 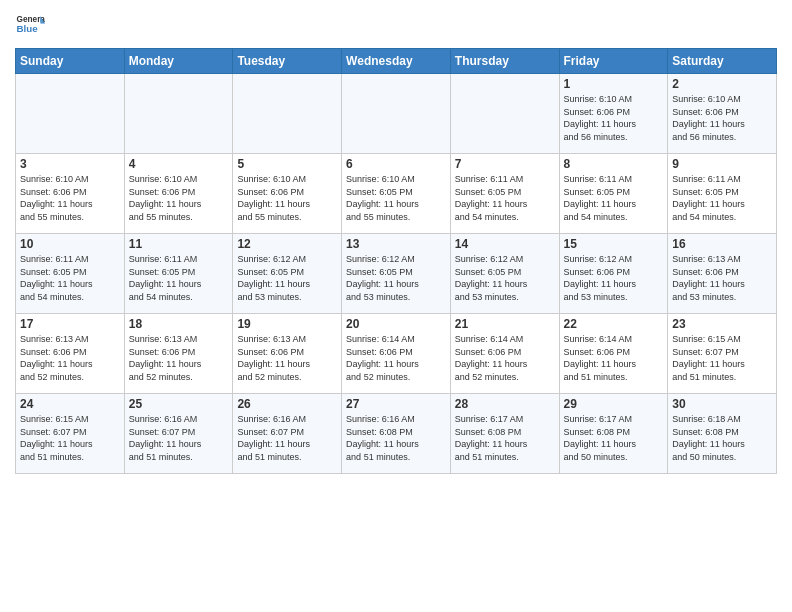 What do you see at coordinates (178, 62) in the screenshot?
I see `weekday-header-monday: Monday` at bounding box center [178, 62].